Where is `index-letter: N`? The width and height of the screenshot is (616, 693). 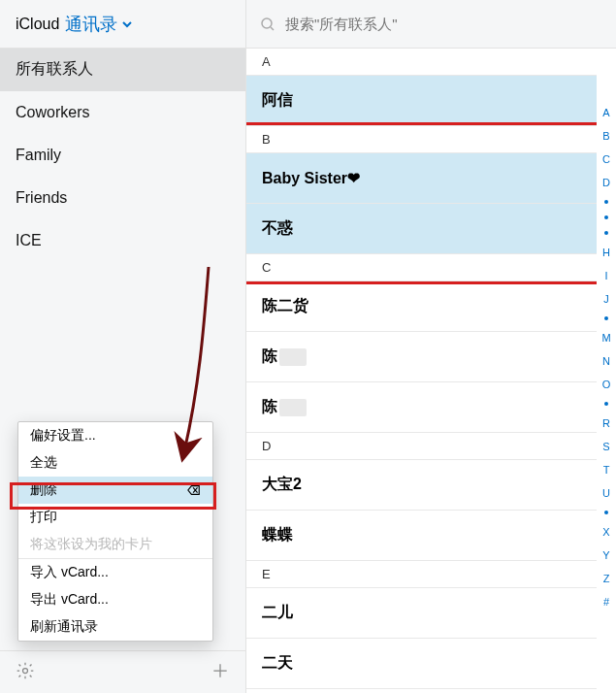 index-letter: N is located at coordinates (606, 361).